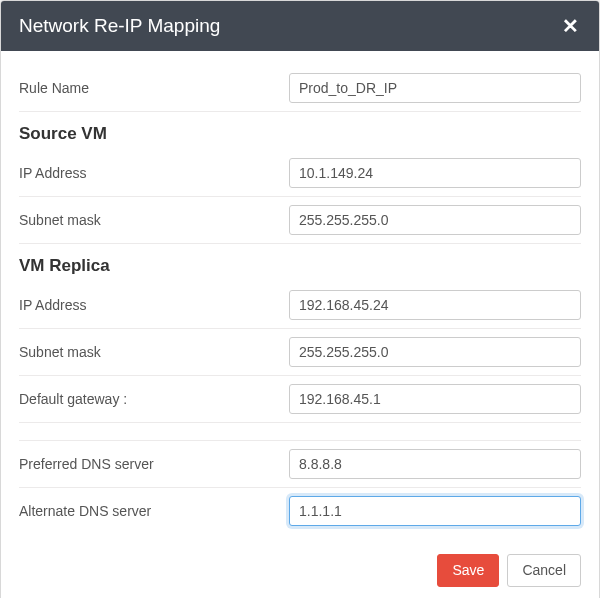 This screenshot has width=600, height=598. What do you see at coordinates (300, 432) in the screenshot?
I see `gap-row` at bounding box center [300, 432].